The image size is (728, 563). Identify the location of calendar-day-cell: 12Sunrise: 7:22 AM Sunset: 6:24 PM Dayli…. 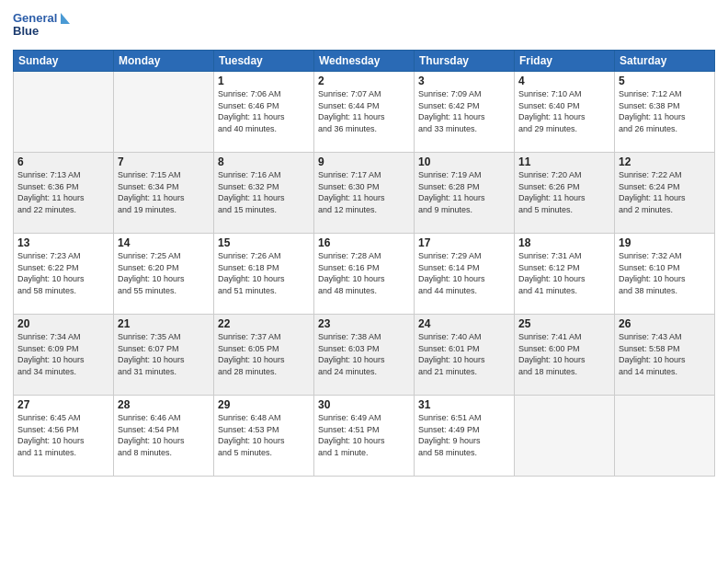
(665, 193).